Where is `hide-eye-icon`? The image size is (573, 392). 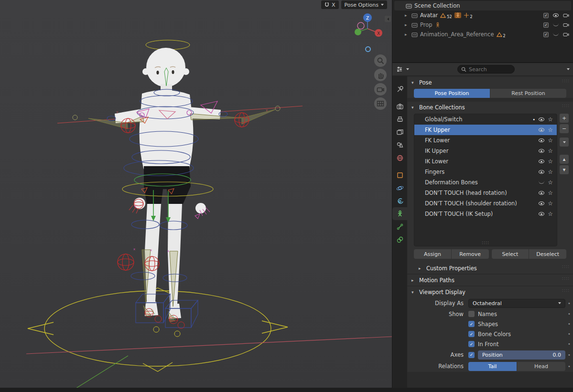 hide-eye-icon is located at coordinates (556, 15).